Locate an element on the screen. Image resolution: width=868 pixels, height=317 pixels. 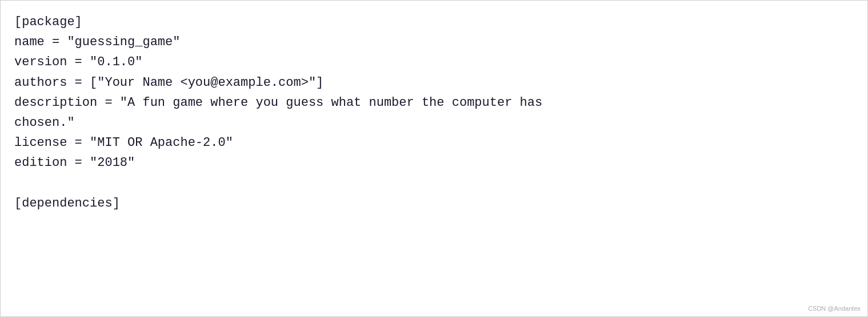
line-5: description = "A fun game where you gues… is located at coordinates (278, 103).